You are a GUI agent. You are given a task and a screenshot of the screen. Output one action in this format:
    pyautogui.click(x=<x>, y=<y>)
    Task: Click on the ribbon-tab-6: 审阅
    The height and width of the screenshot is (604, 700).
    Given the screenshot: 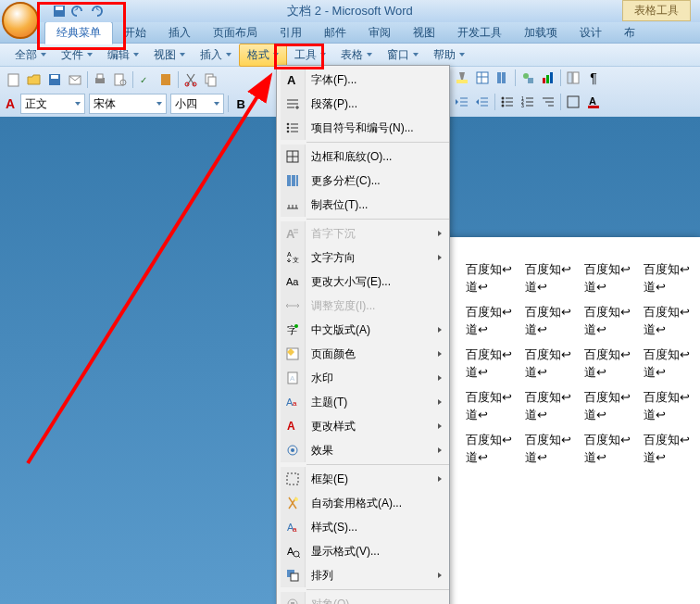 What is the action you would take?
    pyautogui.click(x=380, y=33)
    